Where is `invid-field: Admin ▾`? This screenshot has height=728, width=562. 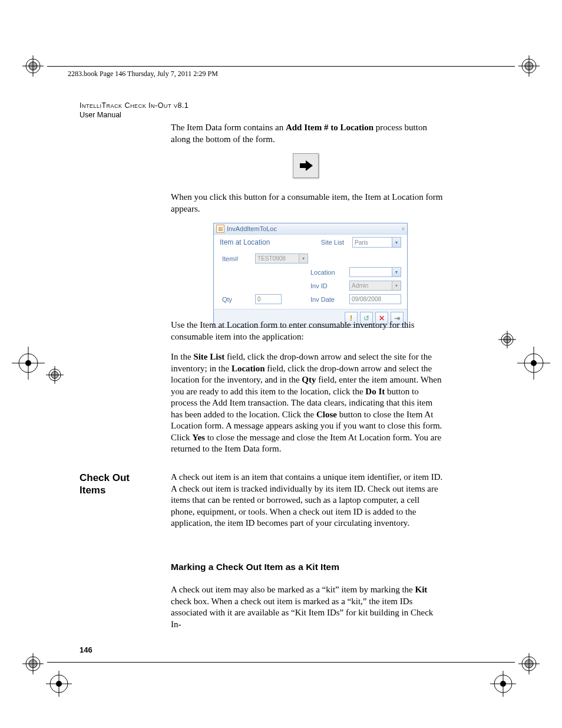
invid-field: Admin ▾ is located at coordinates (375, 285).